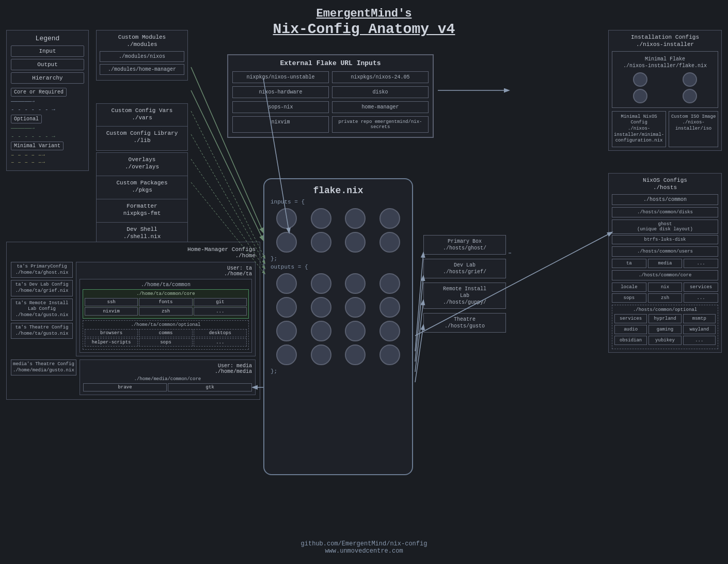  I want to click on core-sops: sops, so click(629, 298).